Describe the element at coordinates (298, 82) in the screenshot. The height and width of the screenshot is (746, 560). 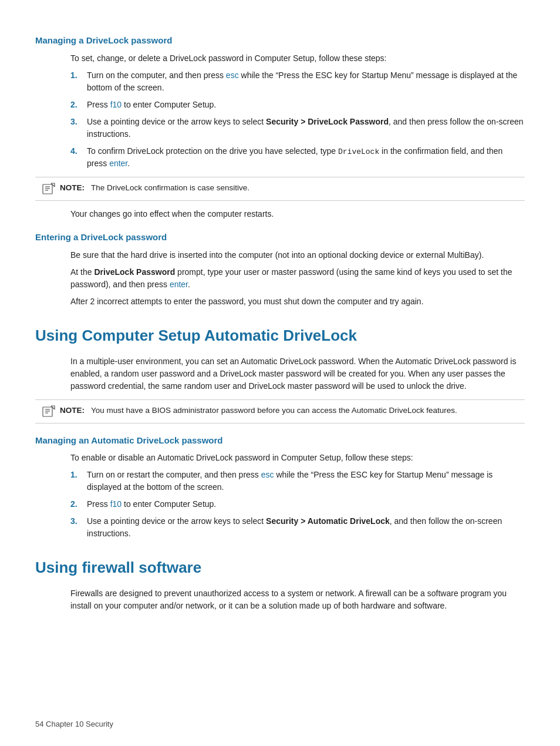
I see `list-item: 1. Turn on the computer, and then press …` at that location.